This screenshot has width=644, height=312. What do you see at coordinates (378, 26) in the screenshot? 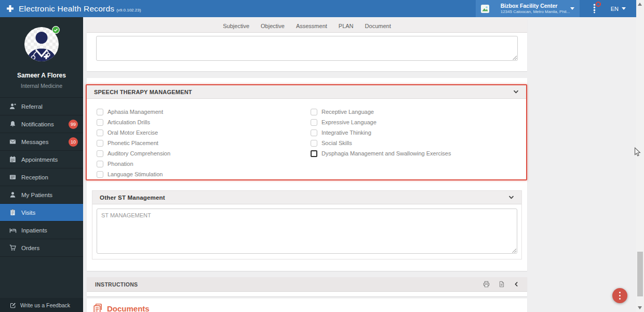
I see `tab-document: Document` at bounding box center [378, 26].